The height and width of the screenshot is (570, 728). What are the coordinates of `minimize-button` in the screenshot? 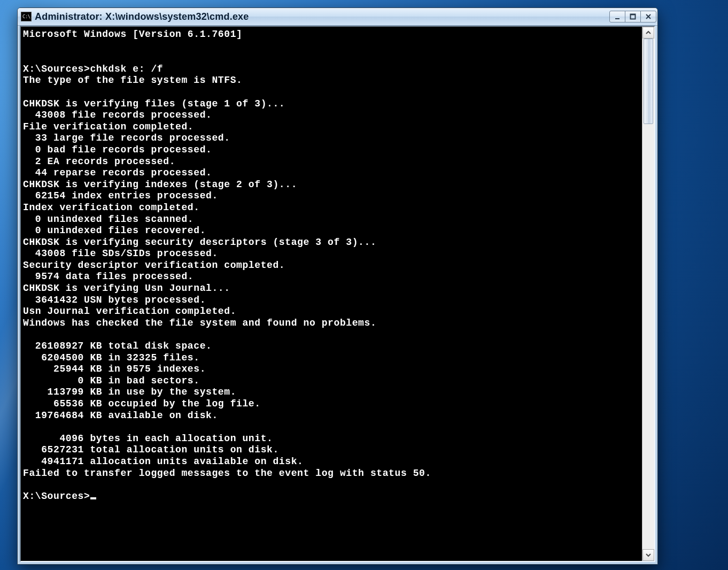 It's located at (617, 17).